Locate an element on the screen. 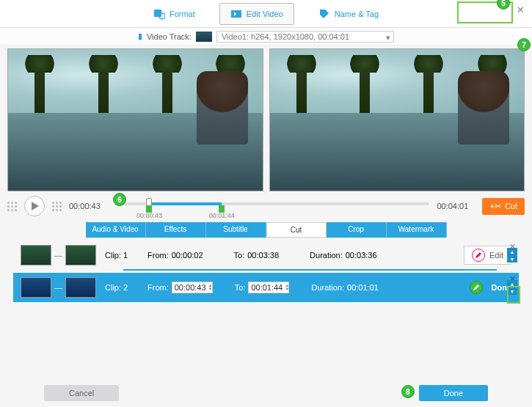  track-label: Video Track: is located at coordinates (169, 37).